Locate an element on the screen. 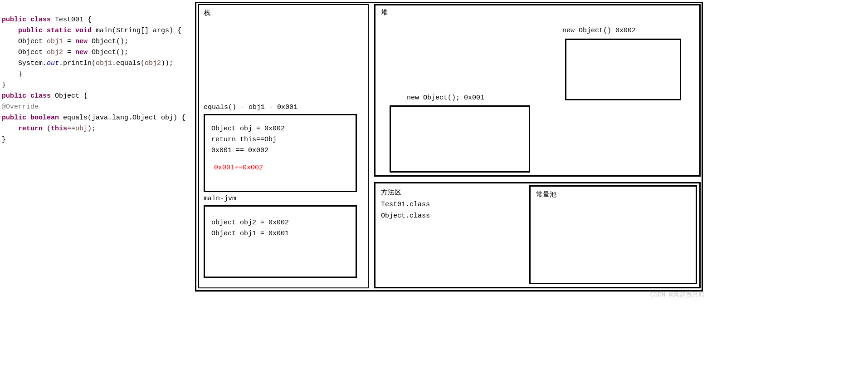 The height and width of the screenshot is (366, 868). code-text: .println( is located at coordinates (77, 64).